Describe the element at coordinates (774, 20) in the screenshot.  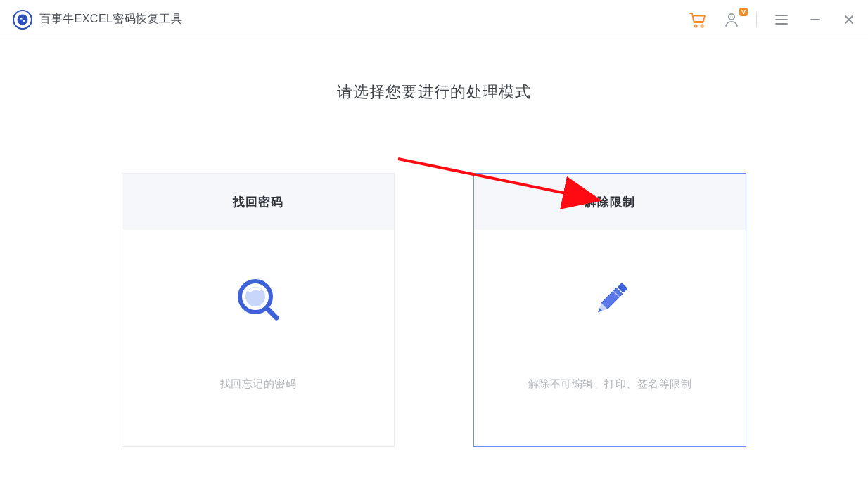
I see `titlebar-right: V` at that location.